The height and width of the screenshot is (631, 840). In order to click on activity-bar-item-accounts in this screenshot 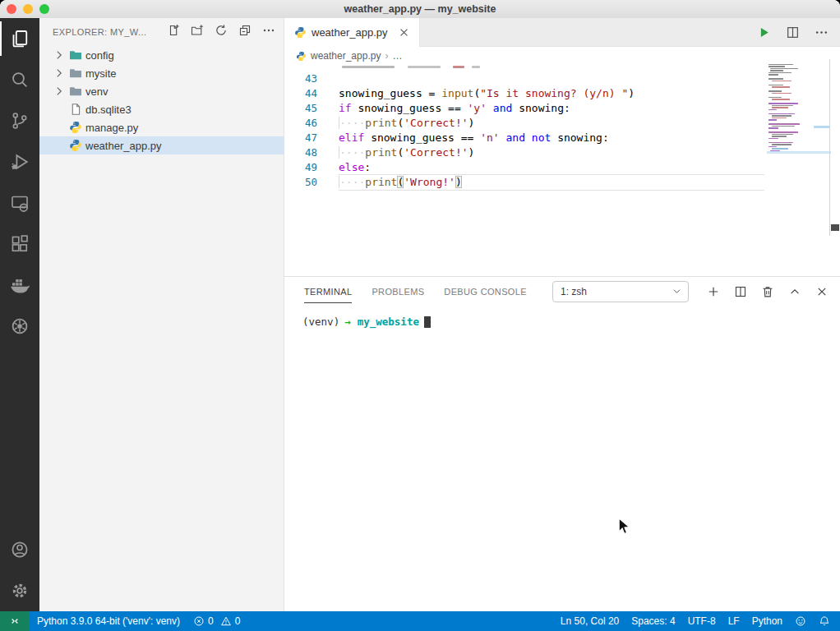, I will do `click(20, 550)`.